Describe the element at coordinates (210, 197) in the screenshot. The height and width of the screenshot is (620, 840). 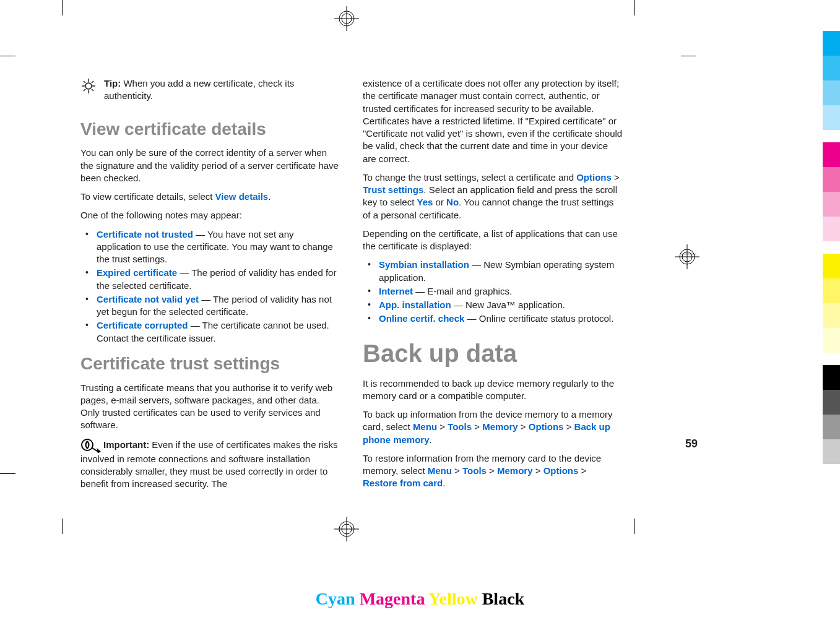
I see `paragraph: To view certificate details, select View…` at that location.